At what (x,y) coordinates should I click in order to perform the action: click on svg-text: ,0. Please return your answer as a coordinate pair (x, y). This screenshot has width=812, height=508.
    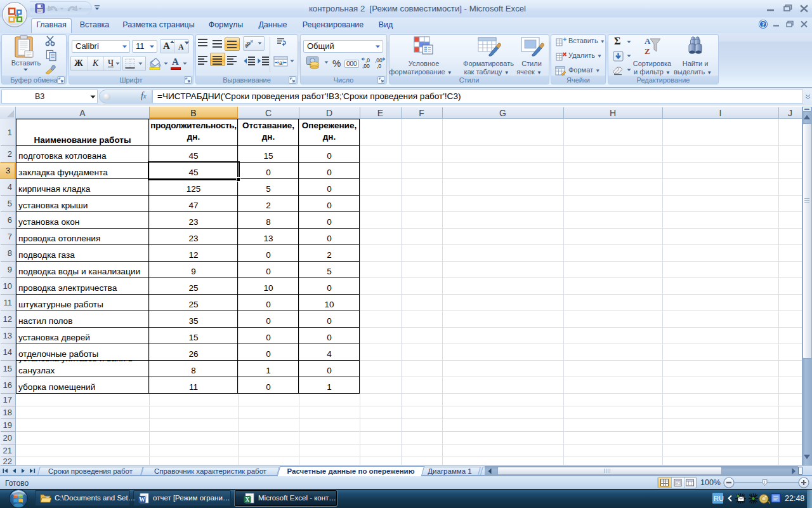
    Looking at the image, I should click on (379, 66).